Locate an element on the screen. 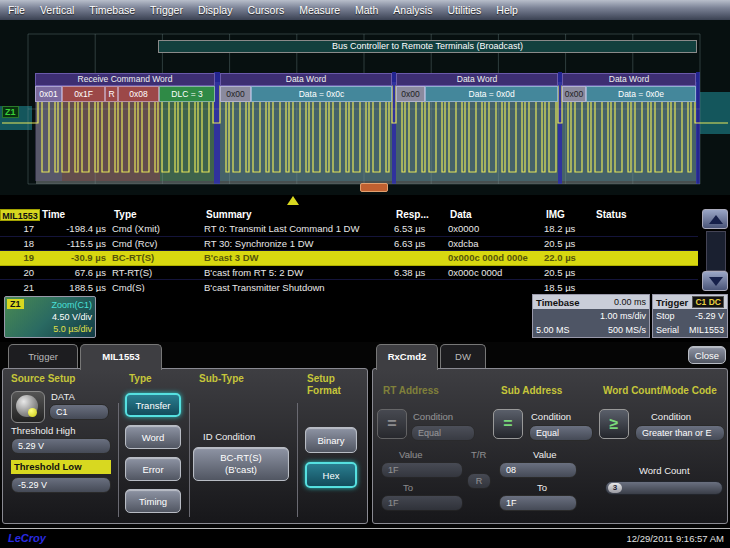 This screenshot has width=730, height=548. menu-item: Cursors is located at coordinates (266, 10).